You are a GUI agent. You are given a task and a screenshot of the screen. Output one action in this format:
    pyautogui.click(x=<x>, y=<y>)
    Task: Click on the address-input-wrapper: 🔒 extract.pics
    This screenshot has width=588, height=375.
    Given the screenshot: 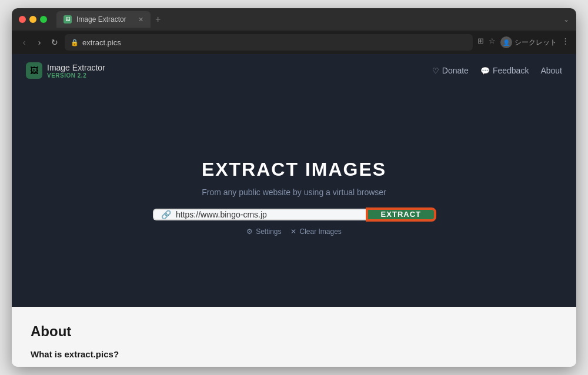 What is the action you would take?
    pyautogui.click(x=269, y=42)
    